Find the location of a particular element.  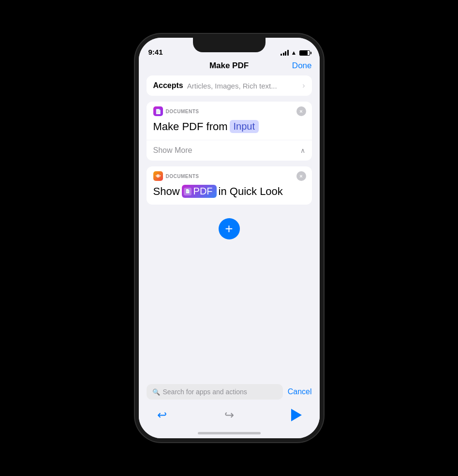

show-more-chevron-icon: ∧ is located at coordinates (303, 150).